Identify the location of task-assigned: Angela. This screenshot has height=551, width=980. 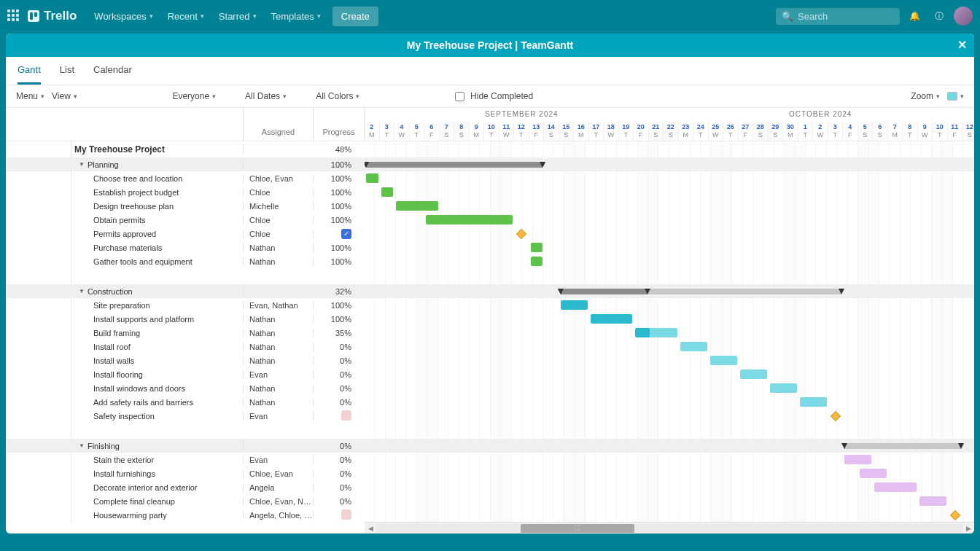
(279, 488).